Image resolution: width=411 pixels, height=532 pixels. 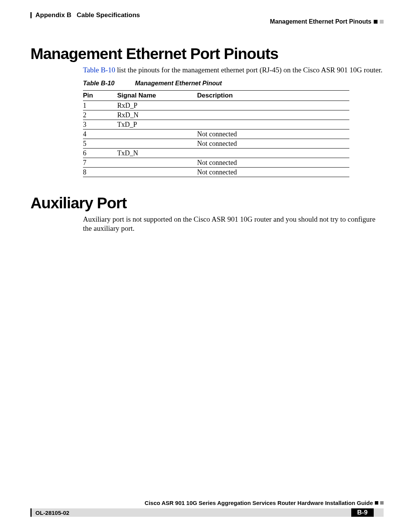 I want to click on heading-auxiliary-port: Auxiliary Port, so click(x=78, y=203).